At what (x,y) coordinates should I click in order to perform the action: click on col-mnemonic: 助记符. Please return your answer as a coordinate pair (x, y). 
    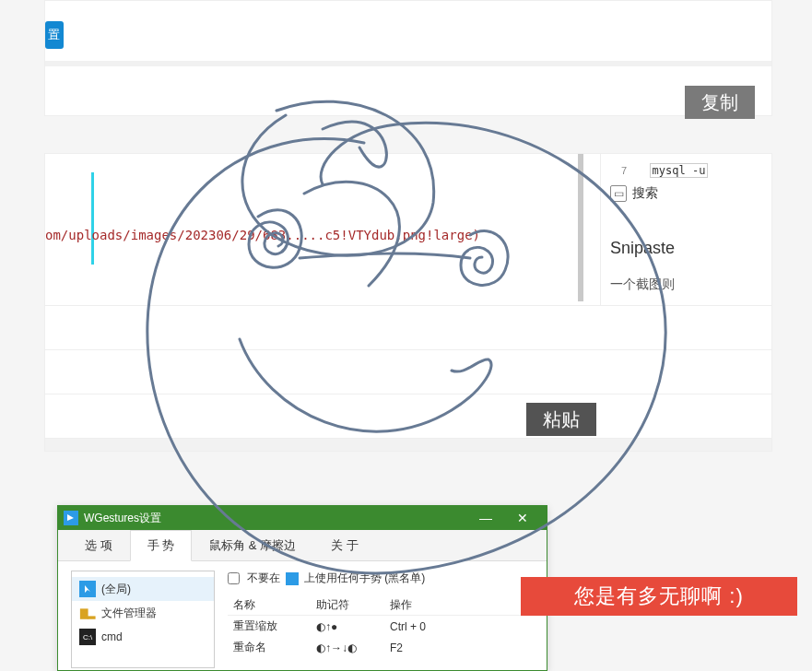
    Looking at the image, I should click on (347, 606).